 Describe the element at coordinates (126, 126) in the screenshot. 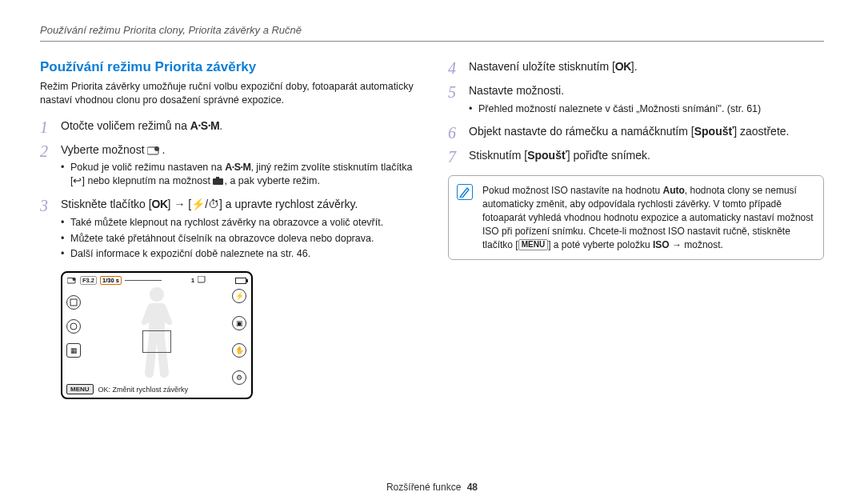

I see `step-text: Otočte voličem režimů na` at that location.